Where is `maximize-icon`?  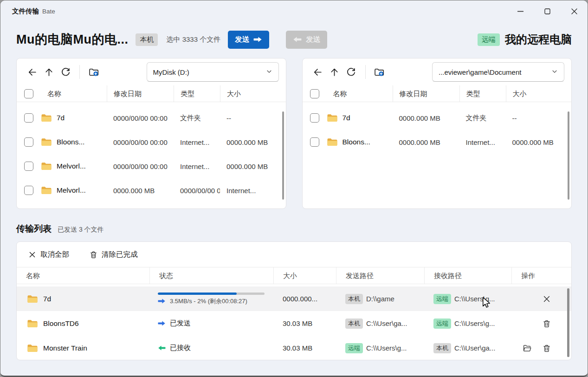
maximize-icon is located at coordinates (547, 11).